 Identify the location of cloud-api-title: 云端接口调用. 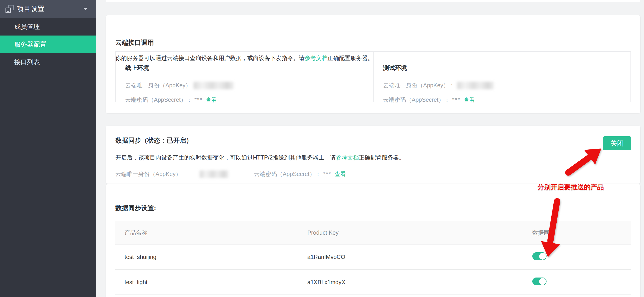
(134, 42).